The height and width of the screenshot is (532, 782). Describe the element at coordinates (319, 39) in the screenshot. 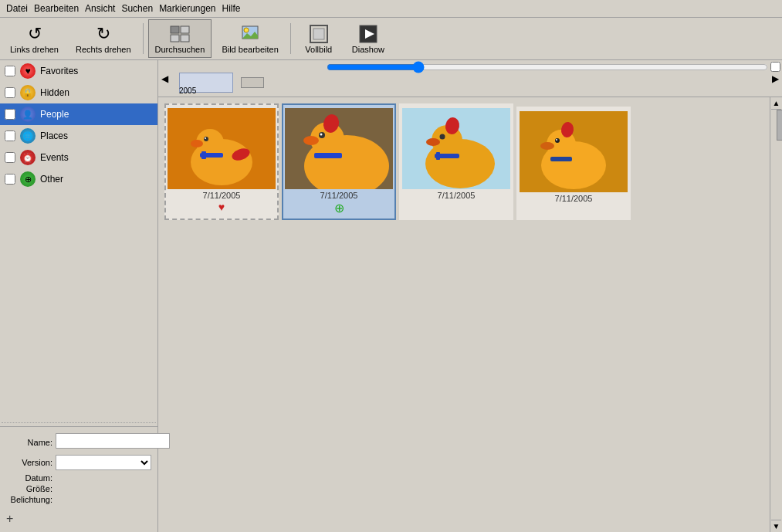

I see `vollbild-button: Vollbild` at that location.